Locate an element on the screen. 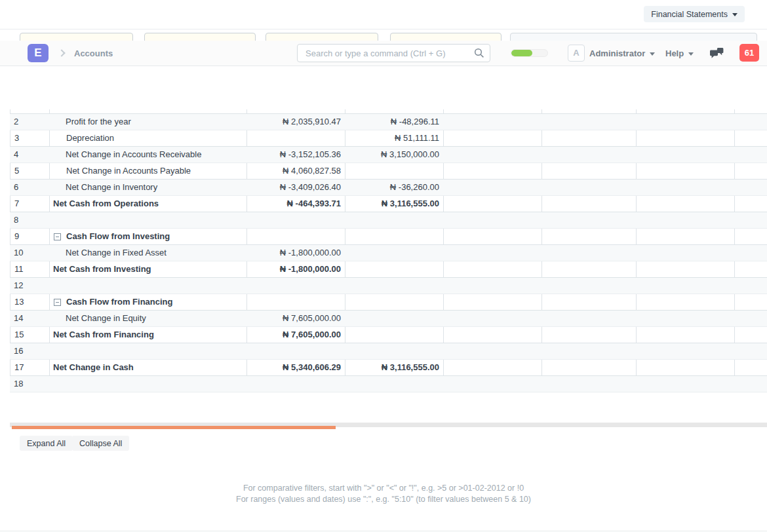 Image resolution: width=767 pixels, height=532 pixels. collapse-all-button: Collapse All is located at coordinates (101, 443).